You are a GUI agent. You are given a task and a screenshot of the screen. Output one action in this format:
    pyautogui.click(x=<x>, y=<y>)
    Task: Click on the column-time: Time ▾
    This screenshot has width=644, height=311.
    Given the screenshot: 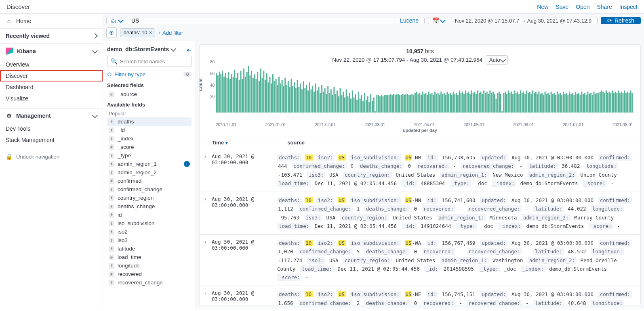 What is the action you would take?
    pyautogui.click(x=248, y=143)
    